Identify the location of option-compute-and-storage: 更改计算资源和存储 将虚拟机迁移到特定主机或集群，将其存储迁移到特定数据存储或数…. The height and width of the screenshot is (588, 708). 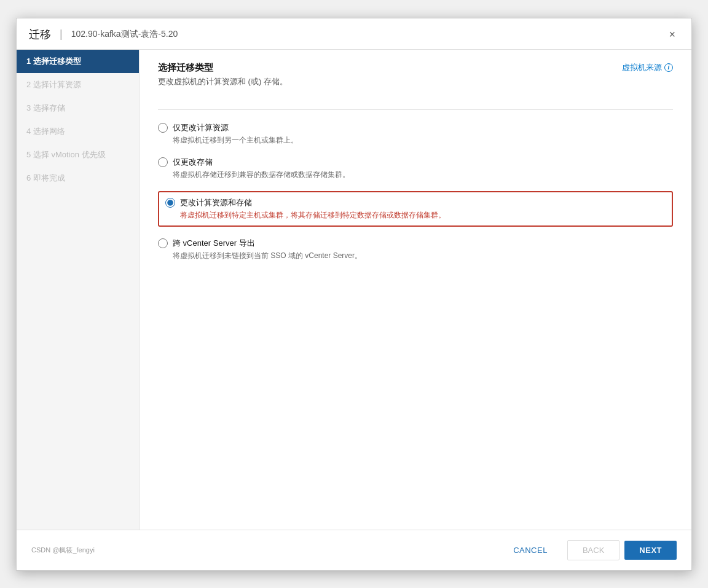
(415, 209).